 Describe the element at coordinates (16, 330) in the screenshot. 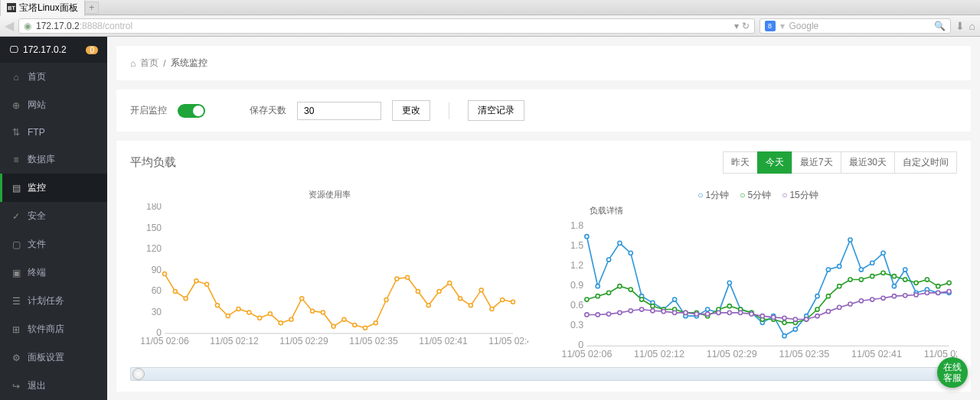

I see `sidebar-icon: ⊞` at that location.